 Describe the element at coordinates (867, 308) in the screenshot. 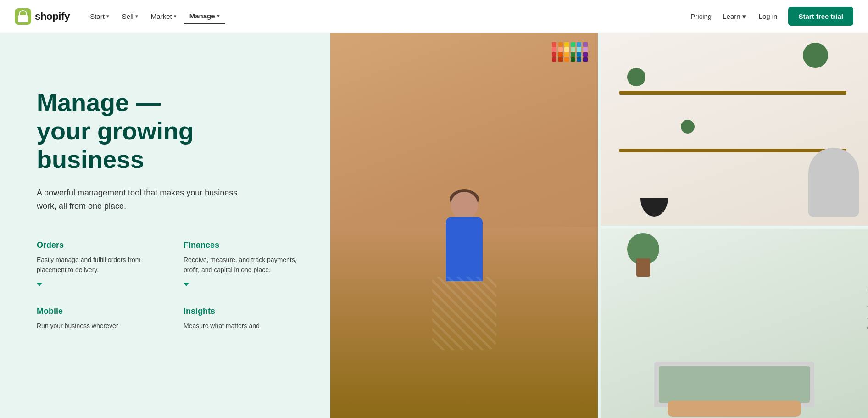

I see `featured-merch-label: Featured merch` at that location.